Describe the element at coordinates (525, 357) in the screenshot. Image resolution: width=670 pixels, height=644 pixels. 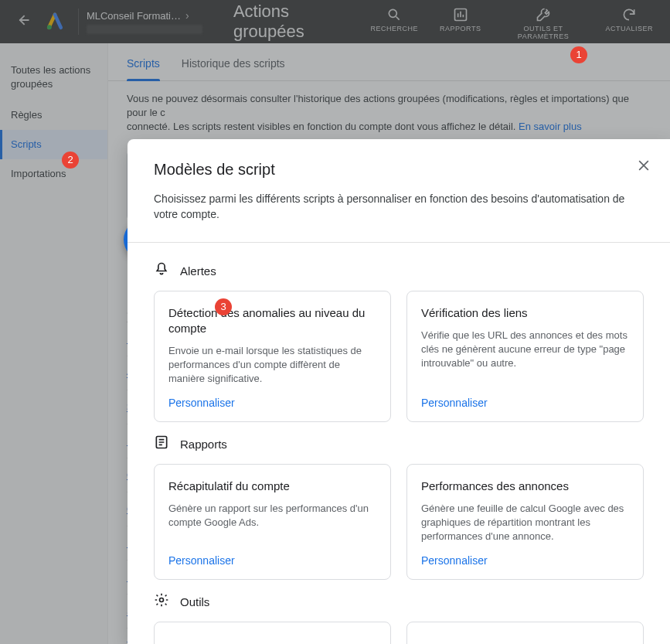
I see `card-desc: Vérifie que les URL des annonces et des …` at that location.